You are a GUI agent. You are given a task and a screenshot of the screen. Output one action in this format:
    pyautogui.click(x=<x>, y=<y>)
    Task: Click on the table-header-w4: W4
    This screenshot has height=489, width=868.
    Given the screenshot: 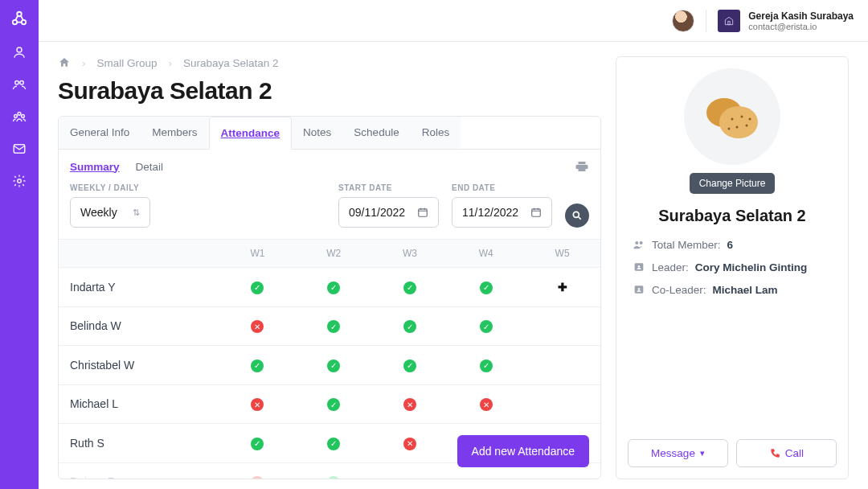 What is the action you would take?
    pyautogui.click(x=485, y=253)
    